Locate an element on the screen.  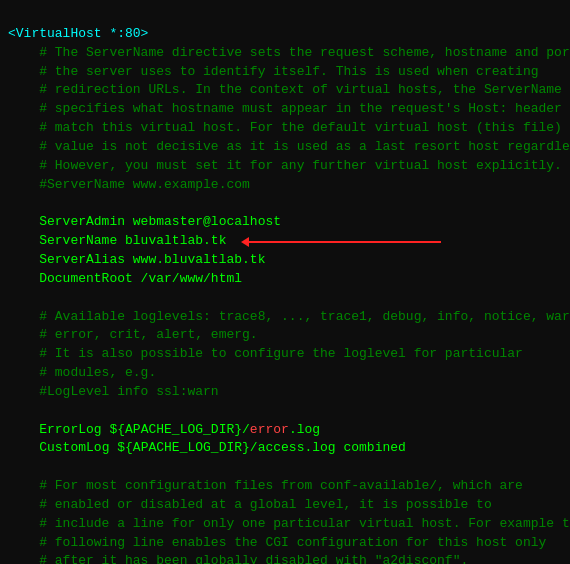
document-root-directive: DocumentRoot /var/www/html is located at coordinates (125, 278).